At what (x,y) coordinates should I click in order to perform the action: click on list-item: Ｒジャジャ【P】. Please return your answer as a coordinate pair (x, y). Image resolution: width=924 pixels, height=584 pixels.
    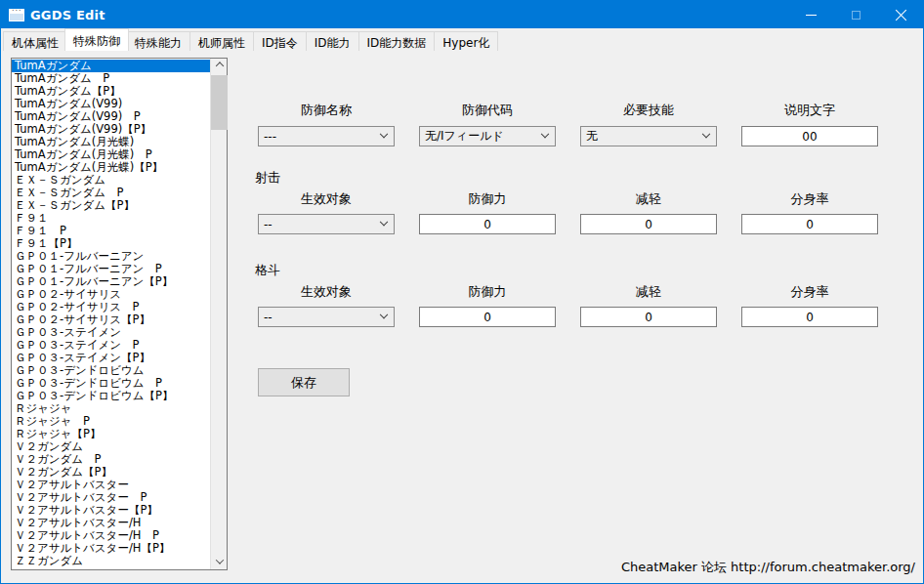
    Looking at the image, I should click on (111, 434).